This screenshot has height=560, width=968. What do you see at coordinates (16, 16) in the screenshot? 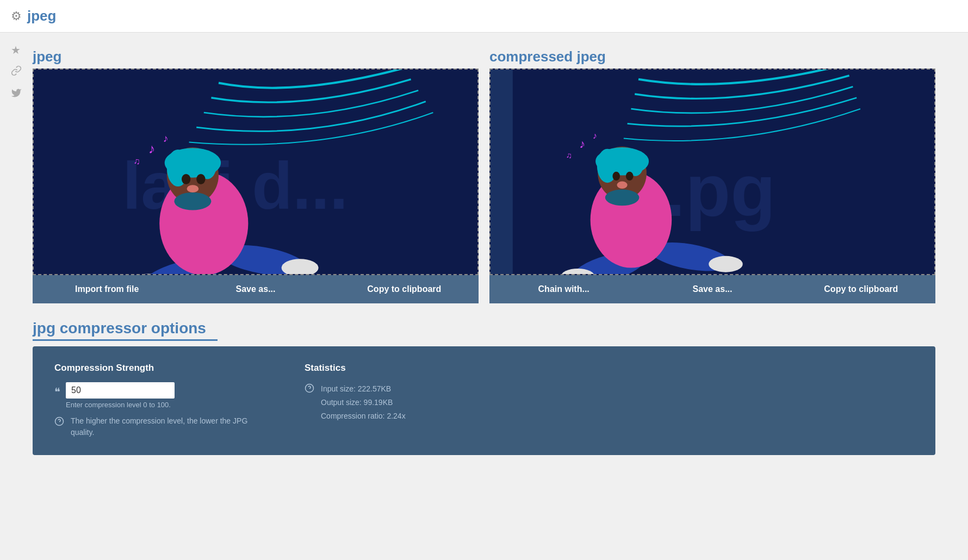
I see `gear-icon: ⚙` at bounding box center [16, 16].